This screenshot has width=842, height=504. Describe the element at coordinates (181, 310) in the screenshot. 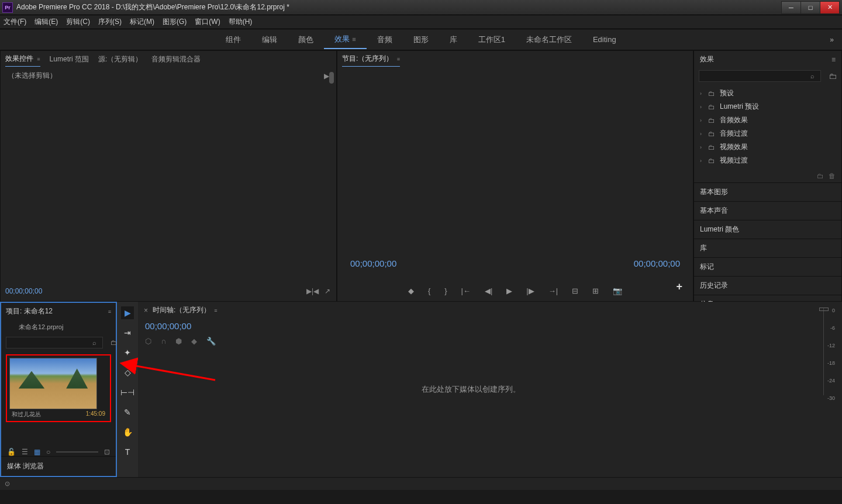

I see `timeline-title: 时间轴:（无序列）` at that location.